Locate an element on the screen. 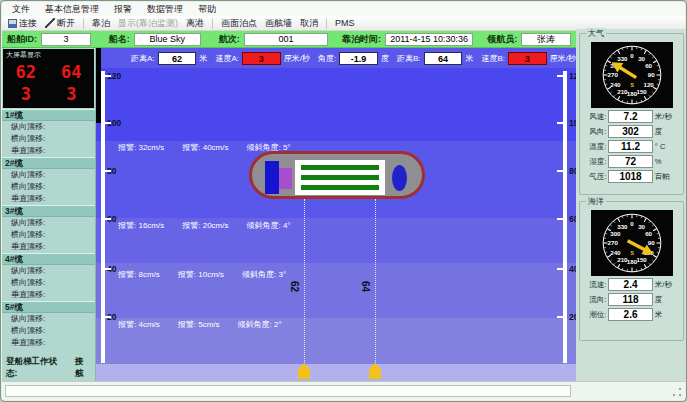  axis-tick-label: 20 is located at coordinates (572, 317).